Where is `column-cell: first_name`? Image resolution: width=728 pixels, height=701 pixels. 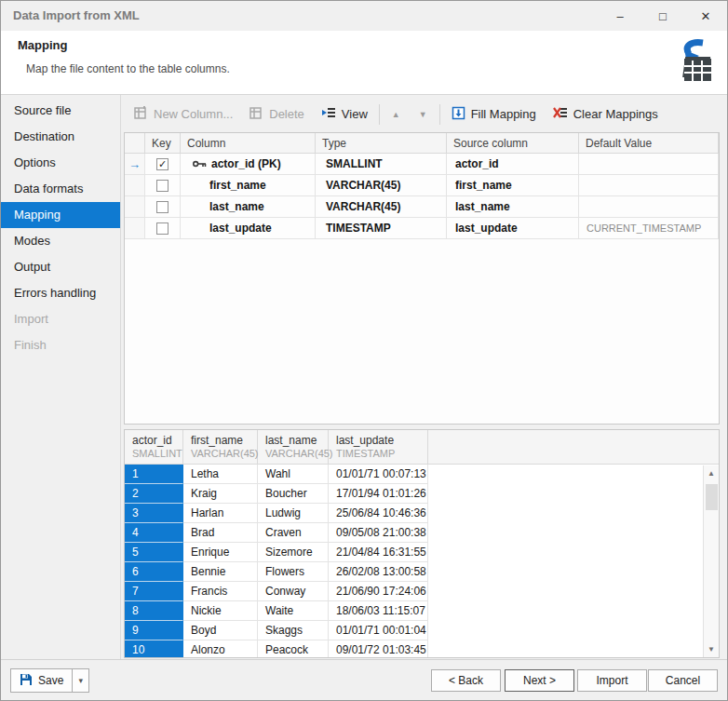 column-cell: first_name is located at coordinates (248, 186).